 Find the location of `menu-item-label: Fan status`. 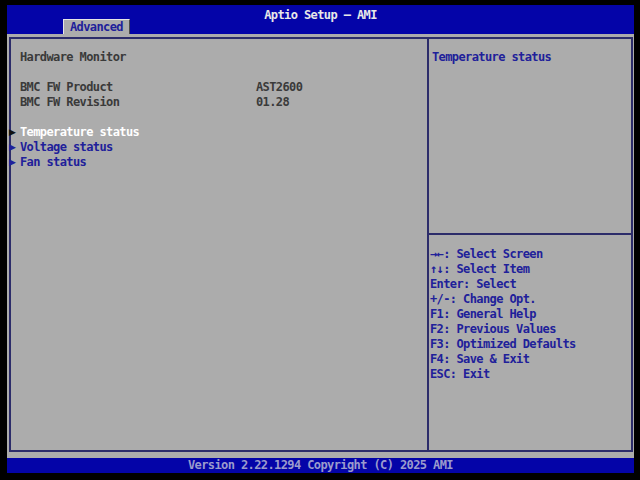

menu-item-label: Fan status is located at coordinates (53, 162).